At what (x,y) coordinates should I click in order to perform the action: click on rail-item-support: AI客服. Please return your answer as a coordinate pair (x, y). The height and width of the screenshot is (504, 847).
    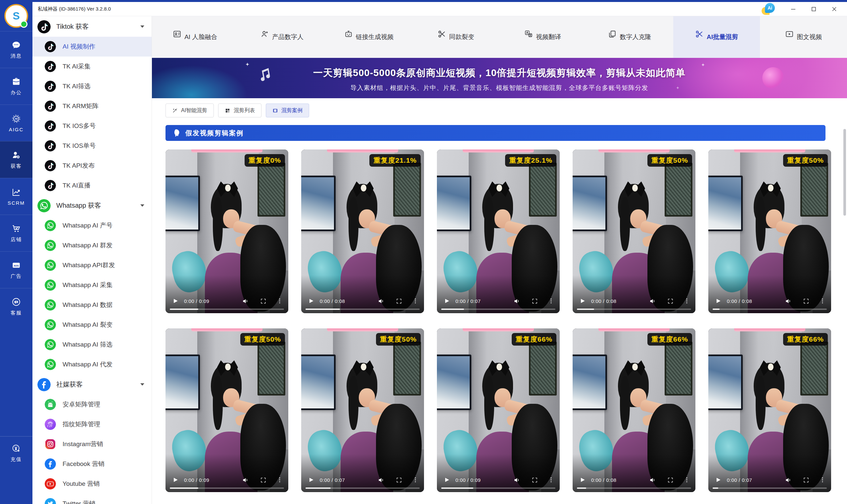
    Looking at the image, I should click on (16, 306).